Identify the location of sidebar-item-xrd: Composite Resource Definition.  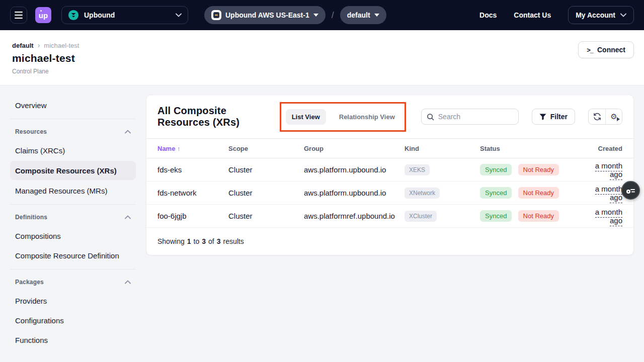
(73, 255).